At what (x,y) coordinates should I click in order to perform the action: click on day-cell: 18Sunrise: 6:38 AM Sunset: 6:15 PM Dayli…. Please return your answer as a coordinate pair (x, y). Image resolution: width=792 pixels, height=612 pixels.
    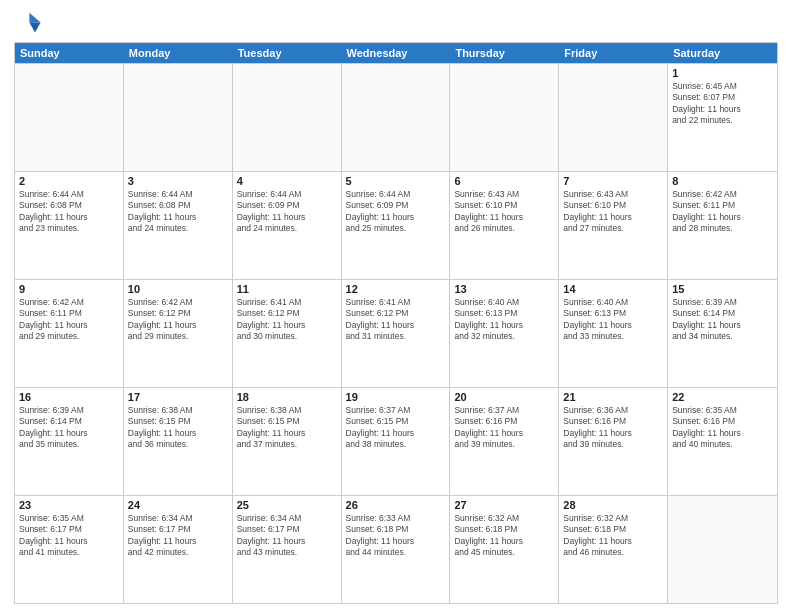
    Looking at the image, I should click on (288, 442).